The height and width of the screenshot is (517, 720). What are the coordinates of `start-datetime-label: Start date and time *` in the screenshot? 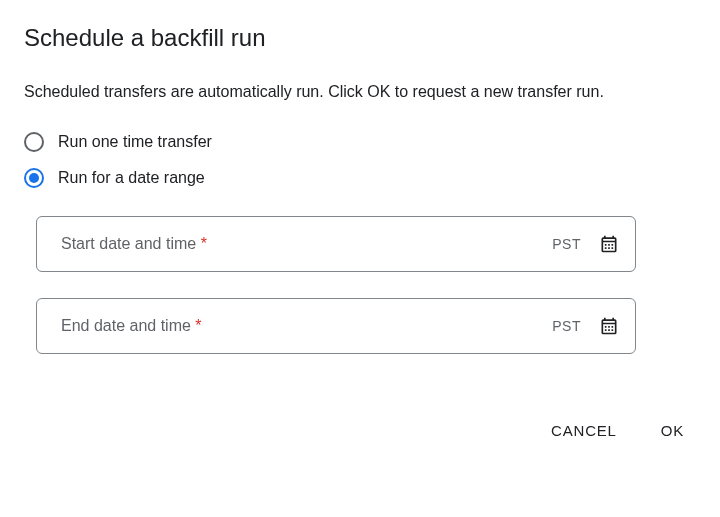 It's located at (306, 244).